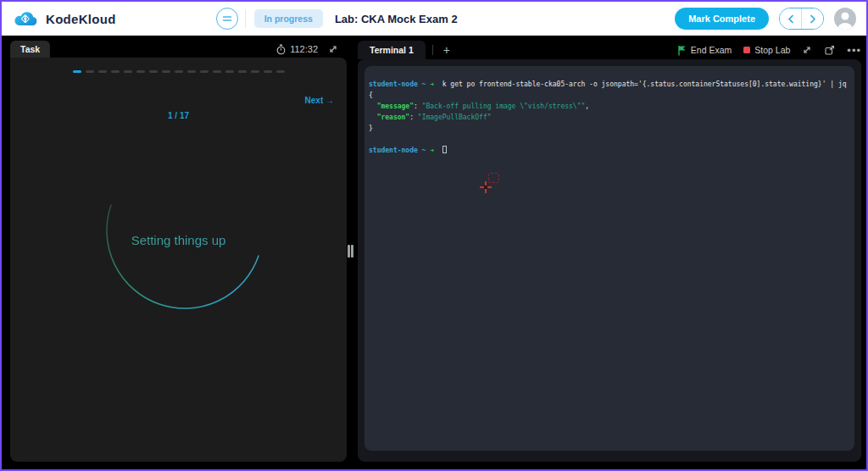 This screenshot has width=868, height=471. Describe the element at coordinates (227, 19) in the screenshot. I see `panel-toggle-button` at that location.